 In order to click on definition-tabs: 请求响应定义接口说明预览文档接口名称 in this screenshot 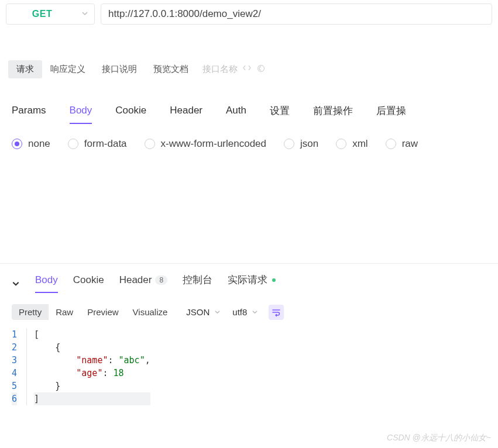, I will do `click(249, 69)`.